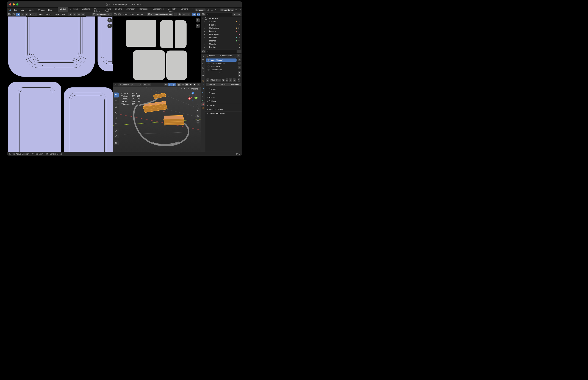 This screenshot has height=380, width=588. What do you see at coordinates (203, 14) in the screenshot?
I see `outliner-display-mode: ▾` at bounding box center [203, 14].